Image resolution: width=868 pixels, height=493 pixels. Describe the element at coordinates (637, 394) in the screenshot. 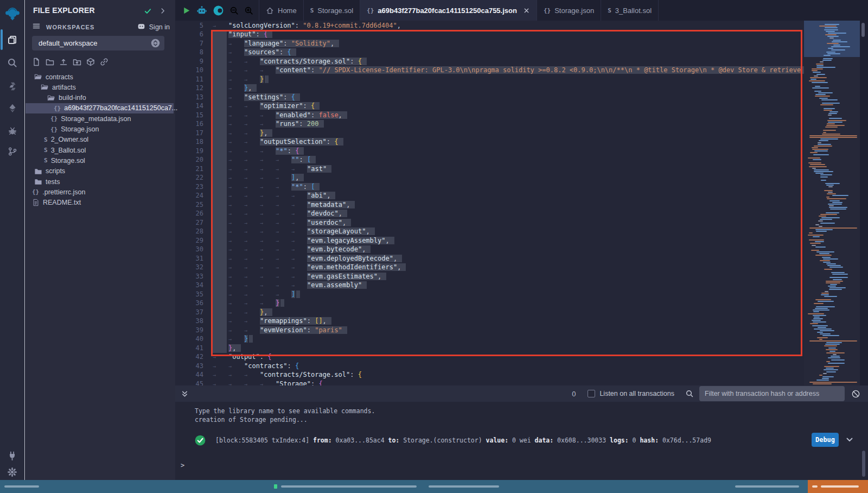

I see `listen-all-label: Listen on all transactions` at that location.